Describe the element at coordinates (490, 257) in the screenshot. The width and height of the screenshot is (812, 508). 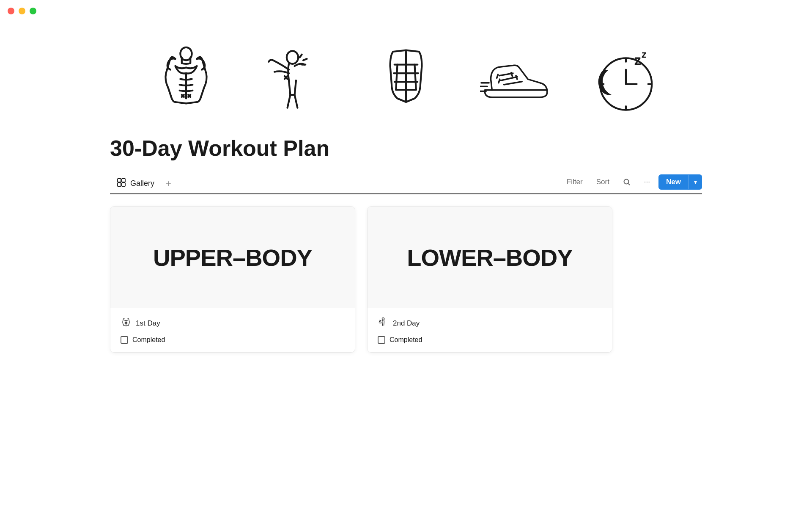
I see `card-image-lower-body: LOWER–BODY` at that location.